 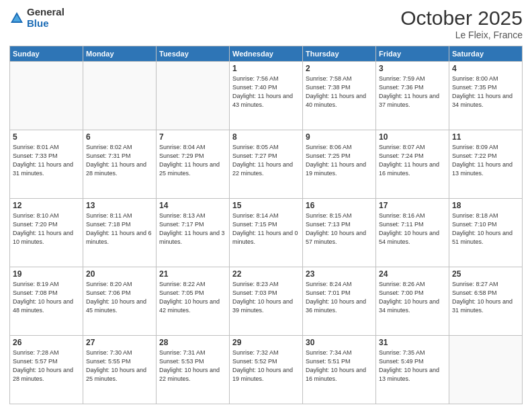 What do you see at coordinates (46, 24) in the screenshot?
I see `logo-blue-text: Blue` at bounding box center [46, 24].